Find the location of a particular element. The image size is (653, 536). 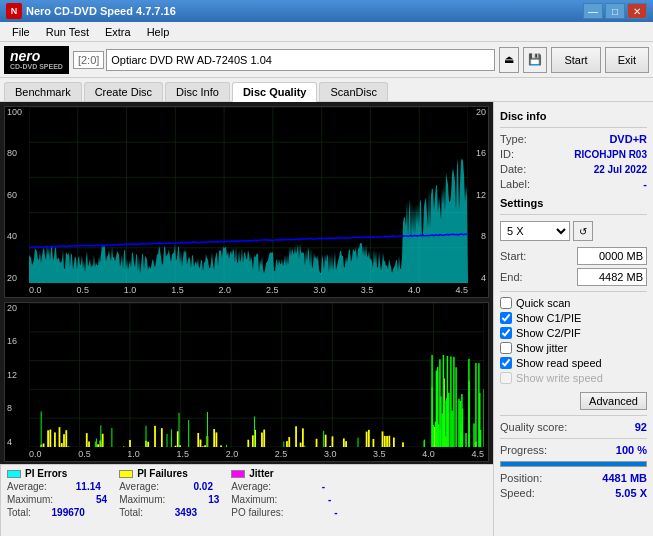

progress-label: Progress: is located at coordinates (524, 450).